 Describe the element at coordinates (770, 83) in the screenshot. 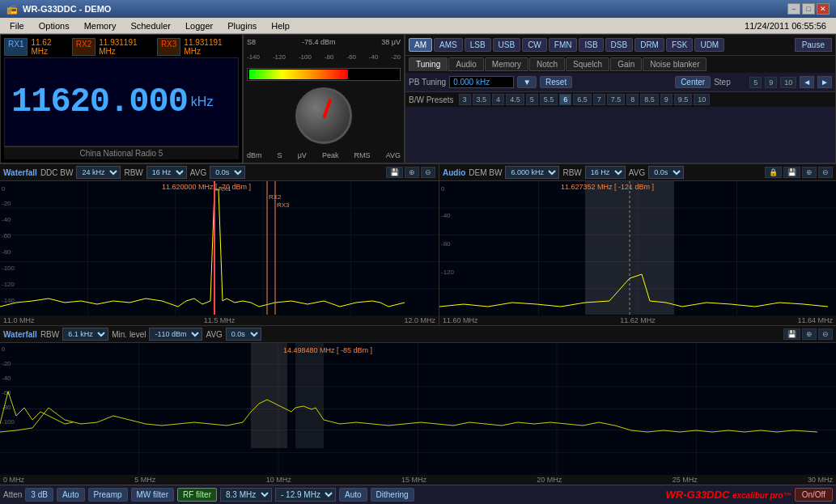

I see `step-9: 9` at that location.